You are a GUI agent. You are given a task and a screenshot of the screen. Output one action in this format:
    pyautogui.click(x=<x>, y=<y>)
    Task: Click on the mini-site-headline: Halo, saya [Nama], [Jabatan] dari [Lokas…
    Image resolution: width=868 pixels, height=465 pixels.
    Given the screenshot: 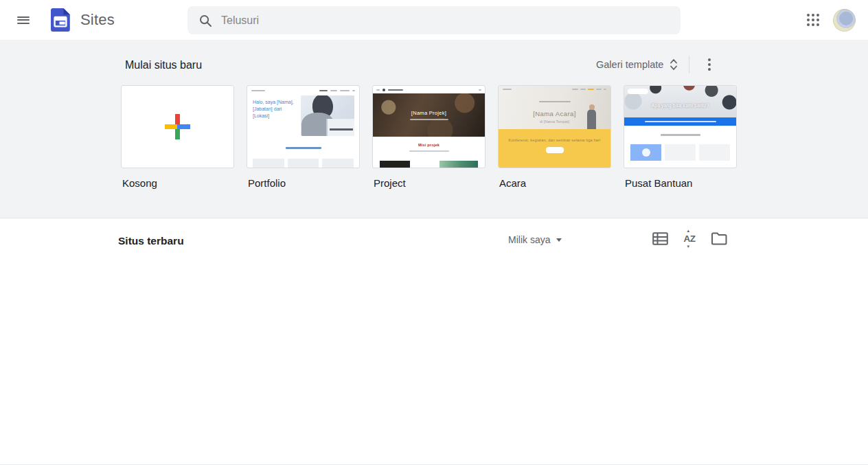 What is the action you would take?
    pyautogui.click(x=274, y=115)
    